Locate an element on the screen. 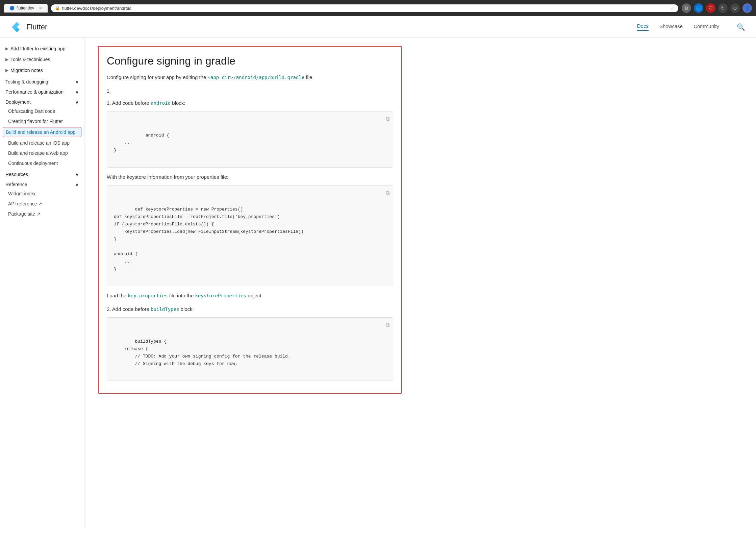  browser-ext2: 🛡 is located at coordinates (711, 8).